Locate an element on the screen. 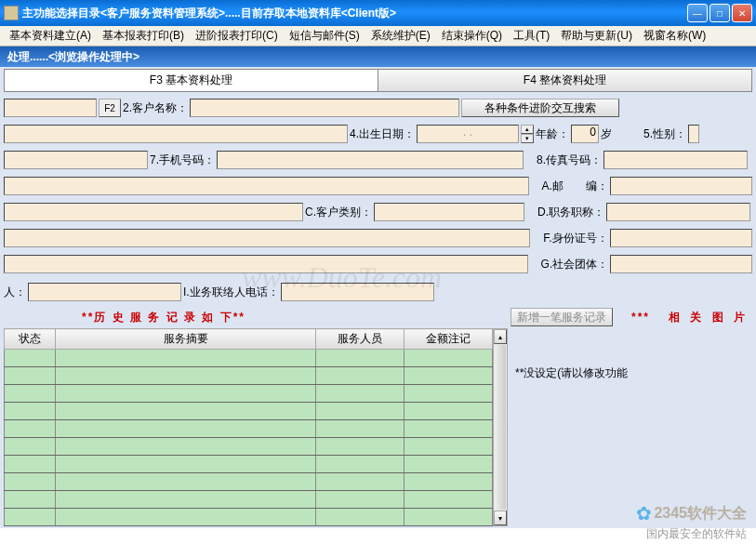  label-age-suf: 岁 is located at coordinates (606, 134).